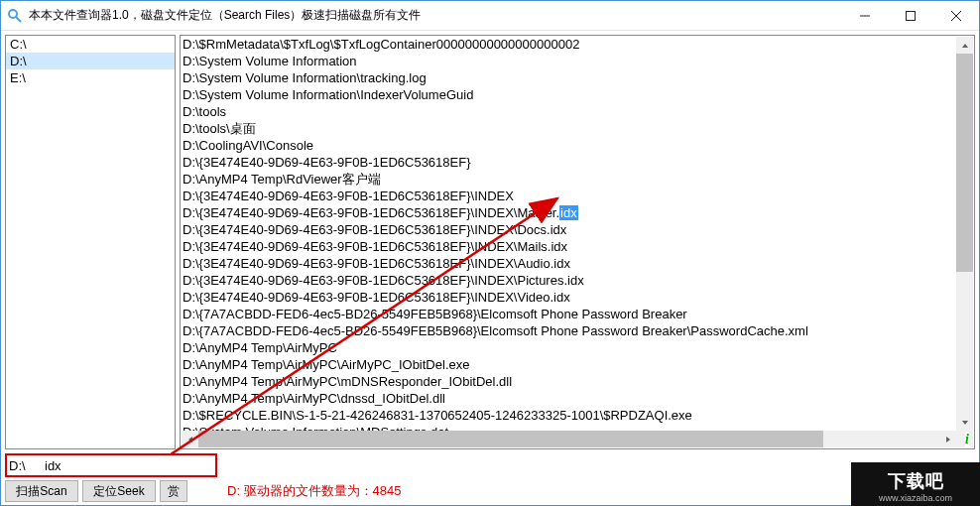  Describe the element at coordinates (90, 62) in the screenshot. I see `drive-item: D:\` at that location.